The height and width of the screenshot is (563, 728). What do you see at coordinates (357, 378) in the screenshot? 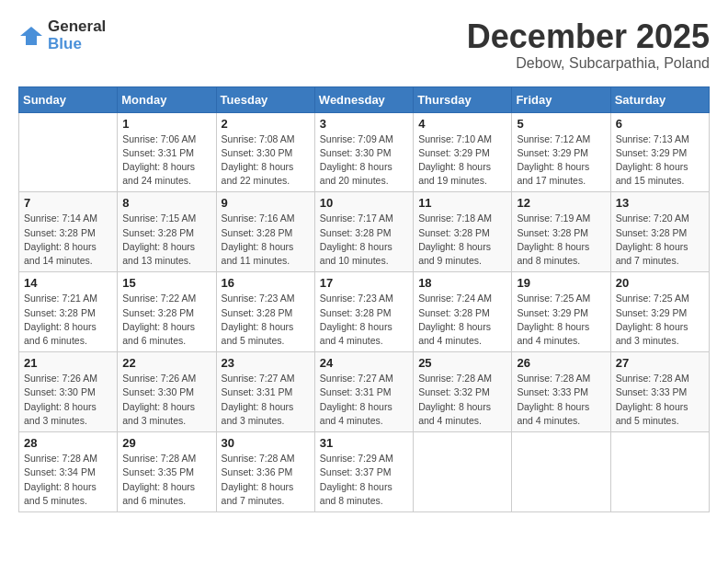
I see `sunrise-label: Sunrise: 7:27 AM` at bounding box center [357, 378].